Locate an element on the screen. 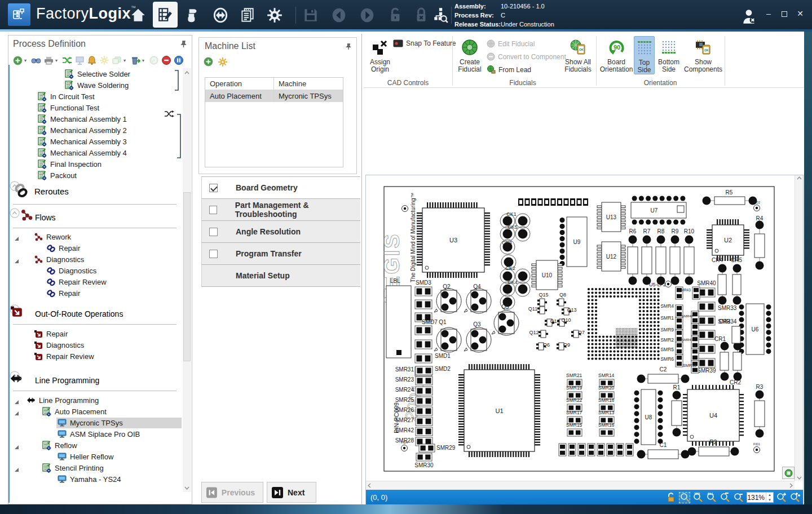 This screenshot has width=812, height=514. section-header-oor: Out-Of-Route Operations is located at coordinates (97, 314).